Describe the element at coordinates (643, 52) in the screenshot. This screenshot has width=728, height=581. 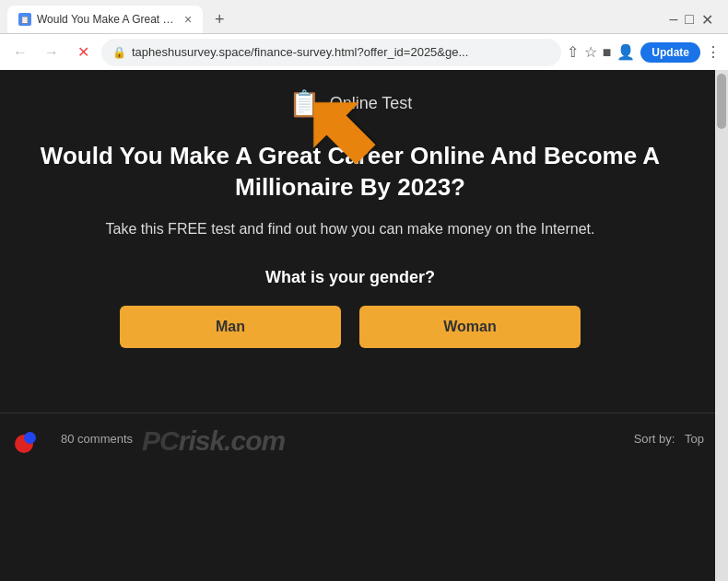
I see `nav-right-controls: ⇧ ☆ ■ 👤 Update ⋮` at that location.